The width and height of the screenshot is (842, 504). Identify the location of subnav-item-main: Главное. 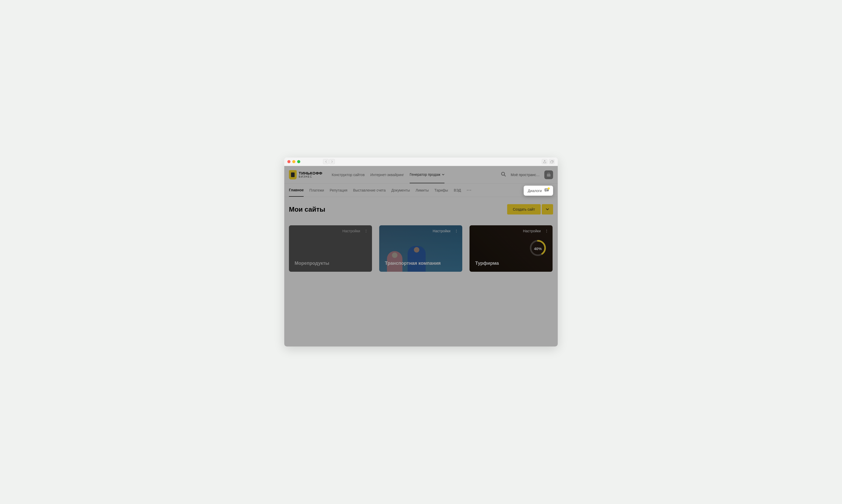
(296, 190).